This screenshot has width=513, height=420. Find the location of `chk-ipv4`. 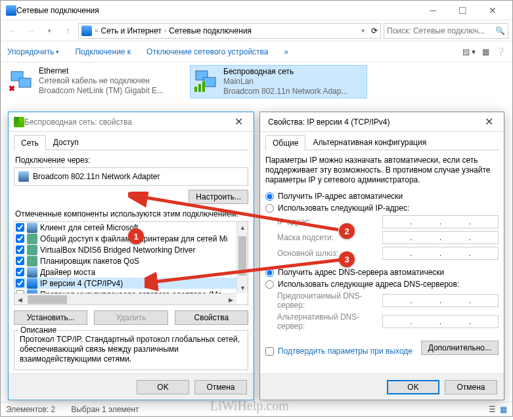

chk-ipv4 is located at coordinates (20, 284).